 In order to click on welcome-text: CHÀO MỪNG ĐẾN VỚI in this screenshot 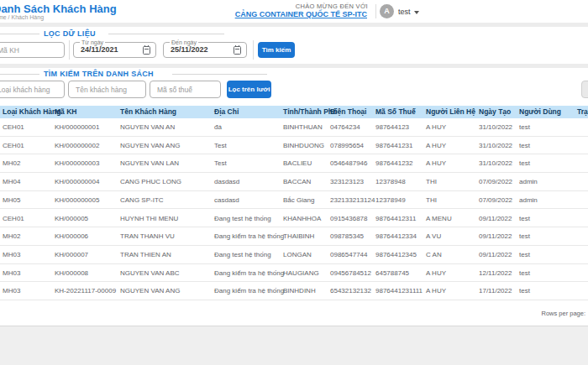, I will do `click(332, 7)`.